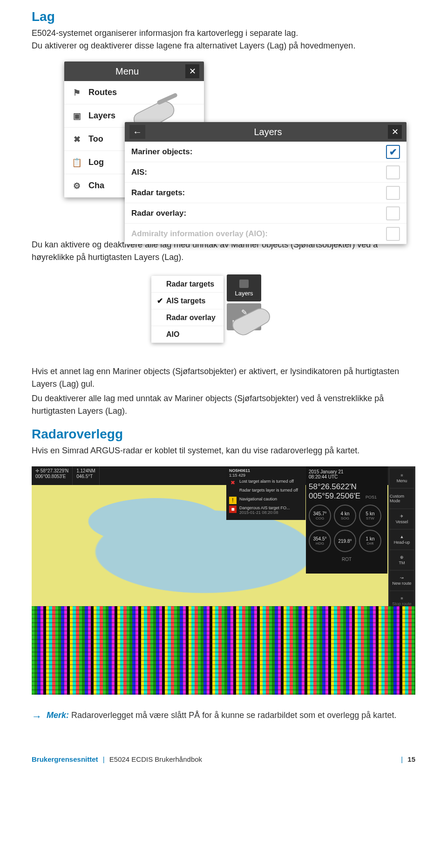 This screenshot has width=447, height=868. I want to click on layers-icon: ▣, so click(77, 116).